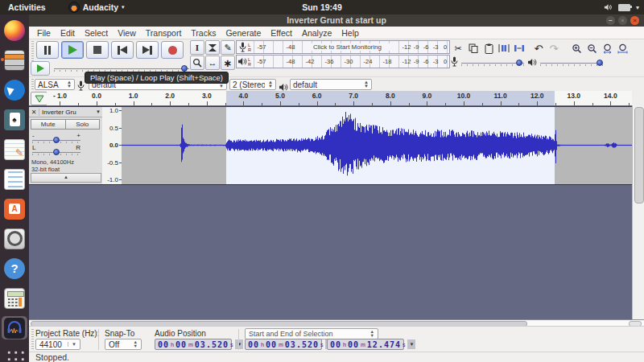 Image resolution: width=644 pixels, height=362 pixels. What do you see at coordinates (197, 47) in the screenshot?
I see `selection-tool-button: I` at bounding box center [197, 47].